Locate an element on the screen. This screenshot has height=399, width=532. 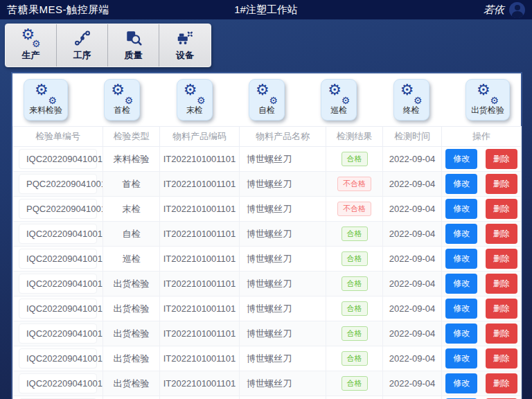
inspection-button-last: ⚙⚙ 末检 is located at coordinates (195, 100).